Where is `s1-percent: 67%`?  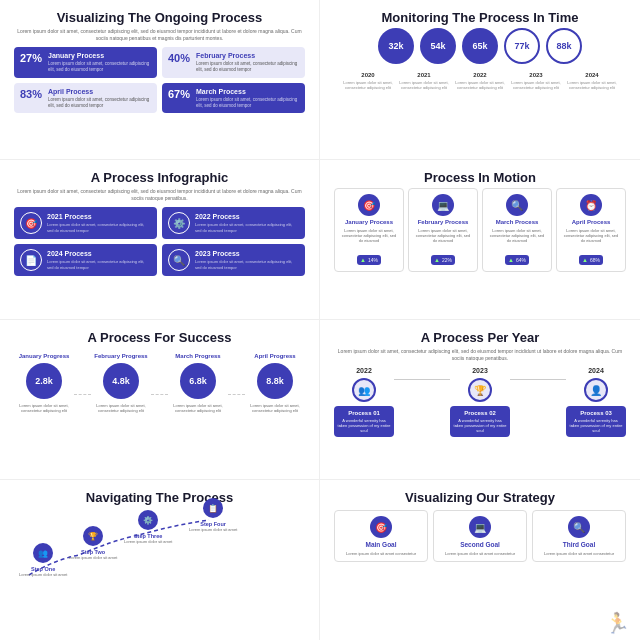
s1-percent: 67% is located at coordinates (180, 94).